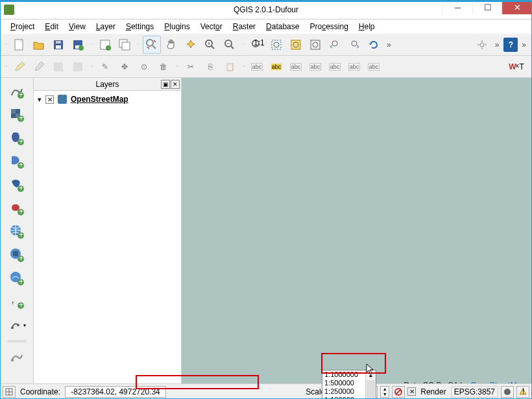 This screenshot has width=532, height=399. I want to click on coordinate-field: -8237364.02, 4972720.34, so click(115, 392).